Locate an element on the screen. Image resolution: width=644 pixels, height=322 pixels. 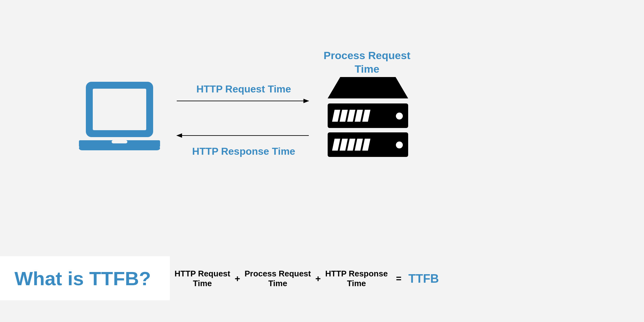
arrow-left-icon is located at coordinates (243, 136).